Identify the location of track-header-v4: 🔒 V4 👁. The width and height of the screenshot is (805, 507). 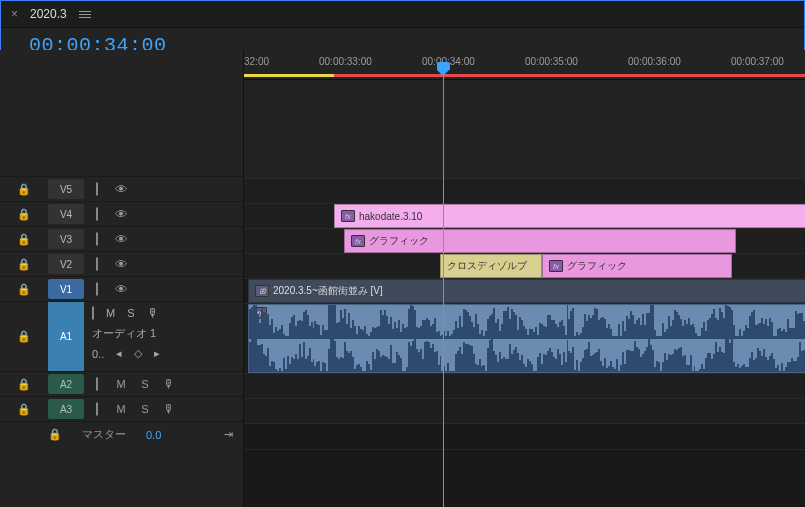
(122, 214).